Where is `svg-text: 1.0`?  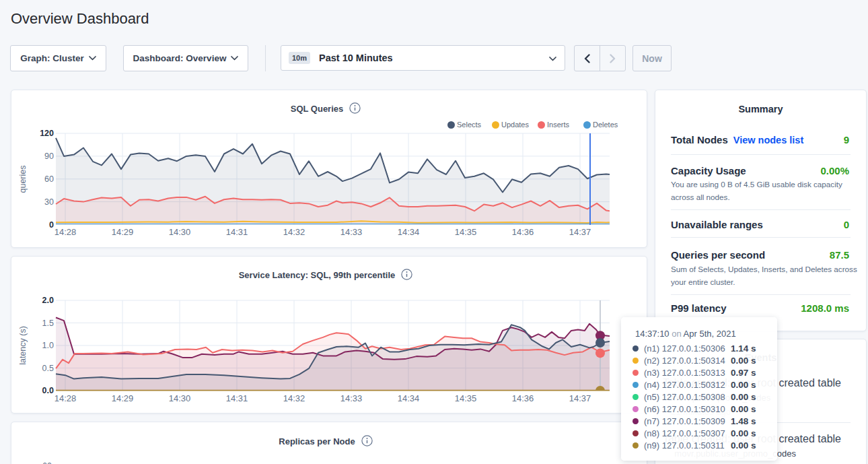
svg-text: 1.0 is located at coordinates (48, 345).